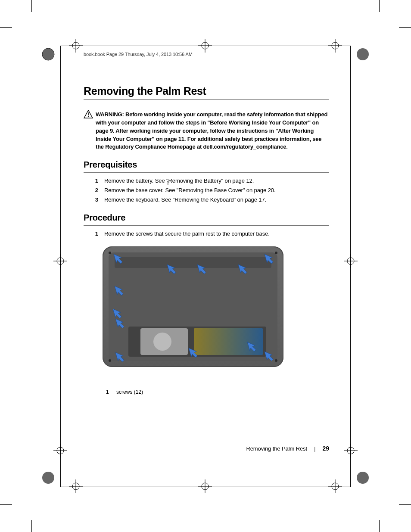  What do you see at coordinates (206, 218) in the screenshot?
I see `procedure-heading: Procedure` at bounding box center [206, 218].